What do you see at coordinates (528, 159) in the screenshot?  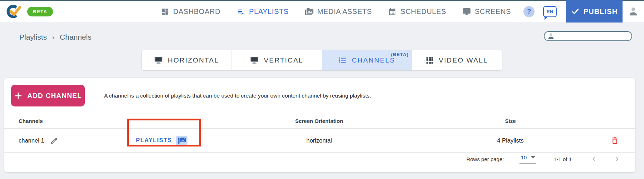 I see `rows-per-page-select: 10` at bounding box center [528, 159].